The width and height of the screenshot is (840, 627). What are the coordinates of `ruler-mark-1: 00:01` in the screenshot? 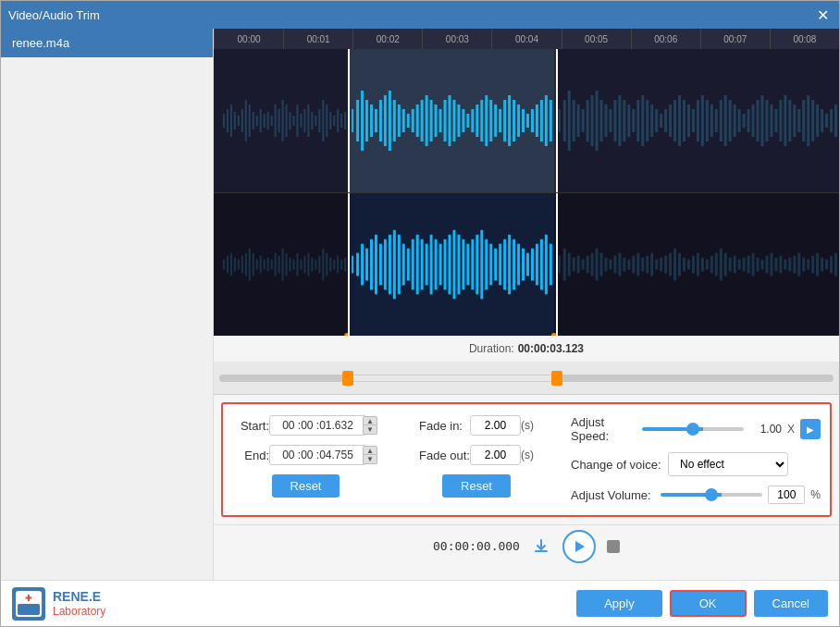 It's located at (318, 39).